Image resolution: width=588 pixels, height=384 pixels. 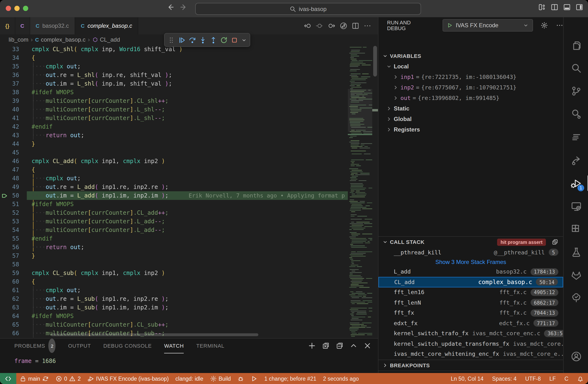 I want to click on callstack-frame: fft_len16fft_fx.c4905:12, so click(x=471, y=292).